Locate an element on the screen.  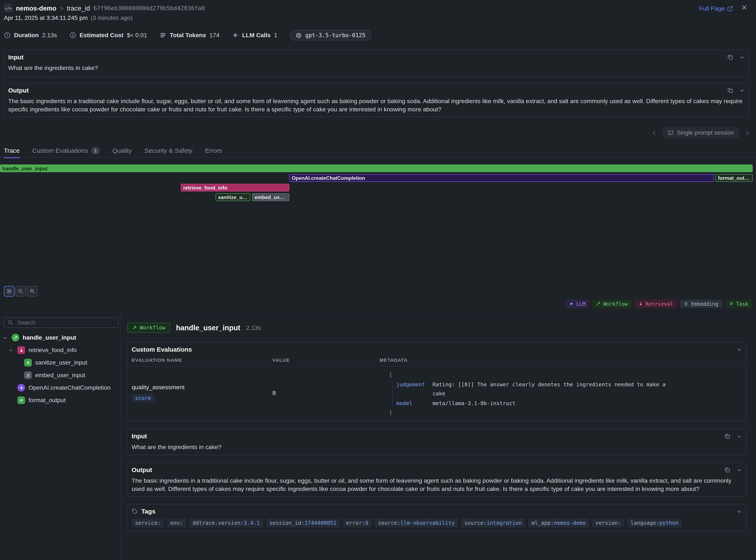
breadcrumb-app: nemos-demo is located at coordinates (36, 8).